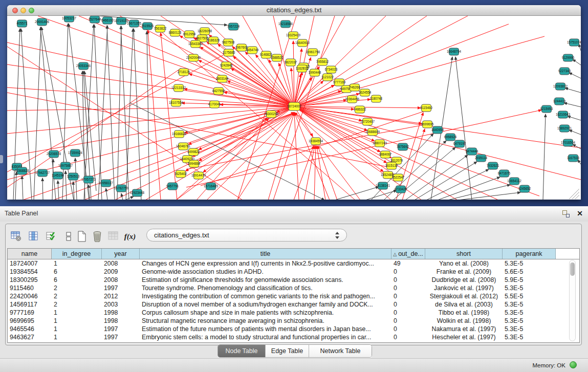  I want to click on table-cell: Structural magnetic resonance image aver…, so click(266, 321).